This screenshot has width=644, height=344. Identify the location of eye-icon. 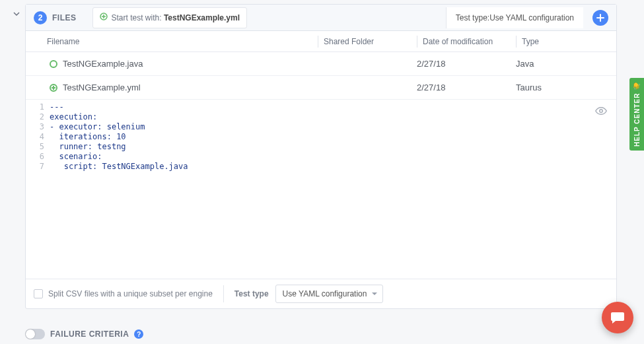
(601, 112).